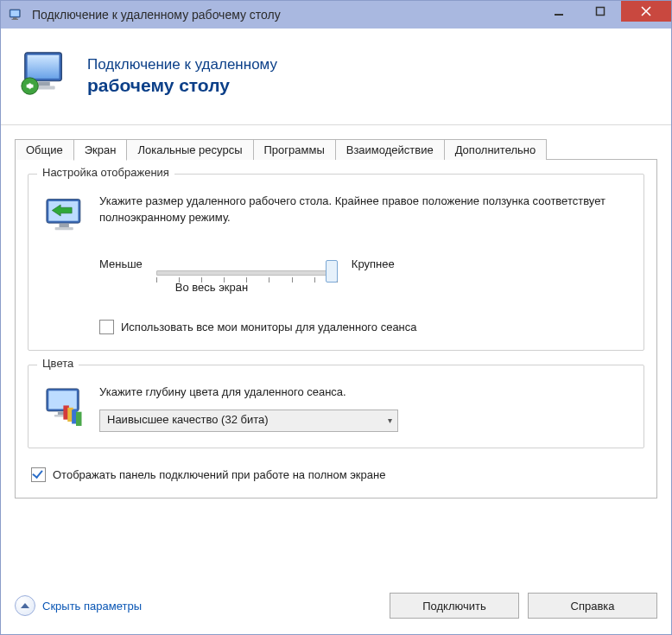  Describe the element at coordinates (365, 392) in the screenshot. I see `colors-desc: Укажите глубину цвета для удаленного сеа…` at that location.